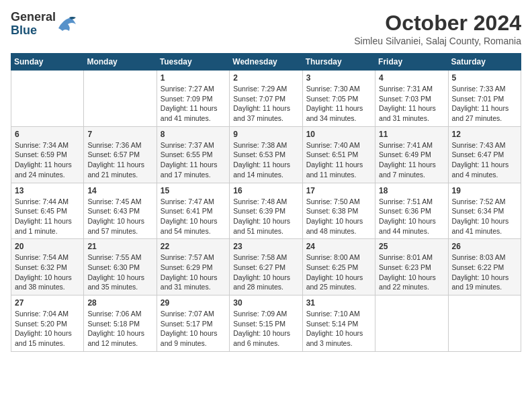 The width and height of the screenshot is (532, 411). I want to click on calendar-cell: 16Sunrise: 7:48 AMSunset: 6:39 PMDayligh…, so click(266, 211).